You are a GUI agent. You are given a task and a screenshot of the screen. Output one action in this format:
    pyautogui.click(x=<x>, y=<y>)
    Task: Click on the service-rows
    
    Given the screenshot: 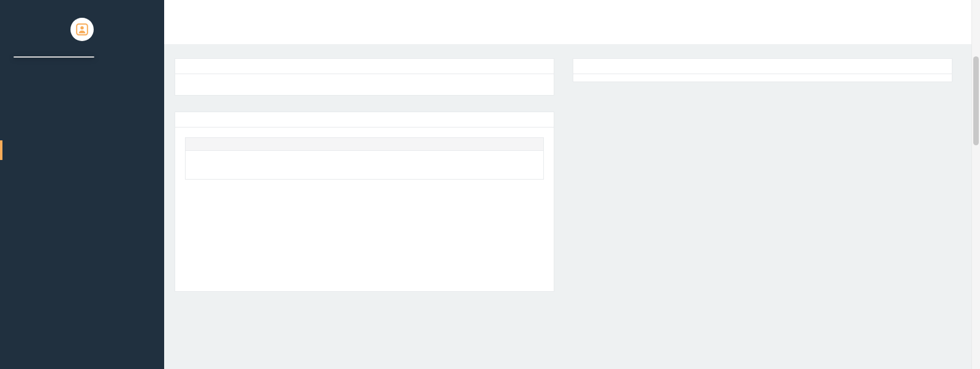 What is the action you would take?
    pyautogui.click(x=763, y=78)
    